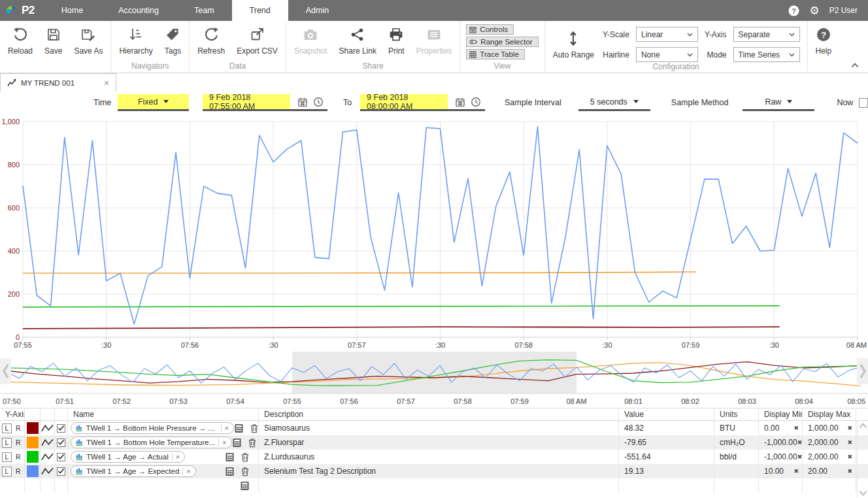  I want to click on tag-chip: TWell 1 → Age → Actual×, so click(128, 457).